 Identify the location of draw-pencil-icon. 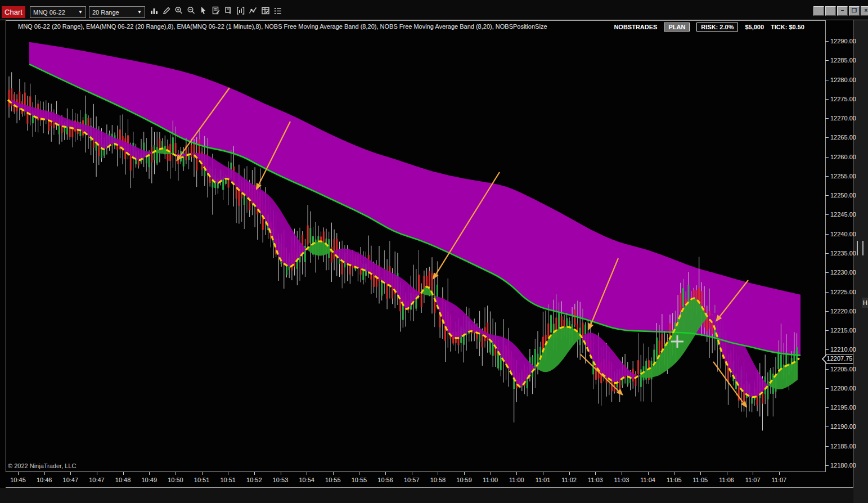
(167, 10).